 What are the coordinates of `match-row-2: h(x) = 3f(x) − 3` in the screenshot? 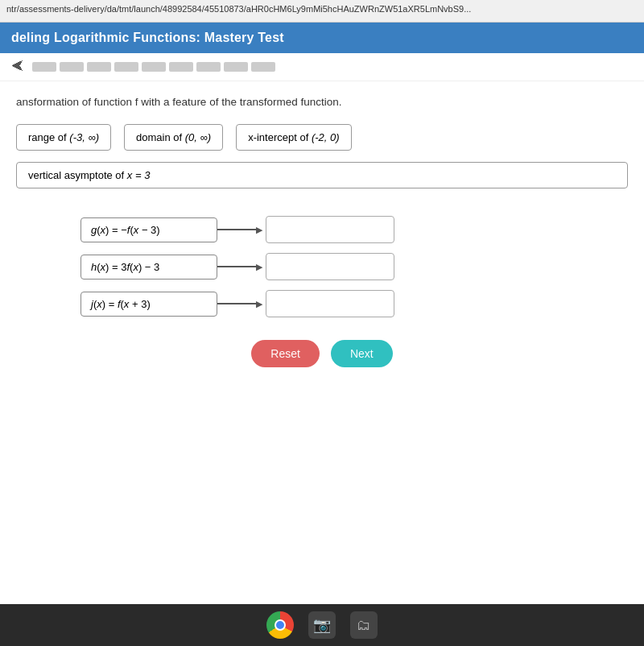 It's located at (354, 267).